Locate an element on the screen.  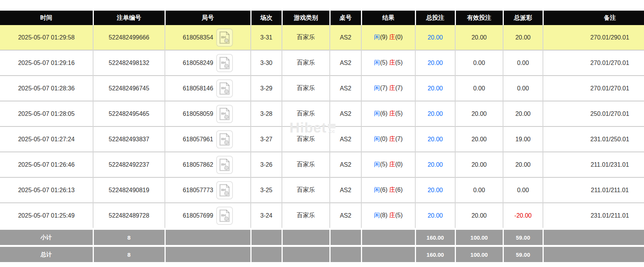
result-player-score: (7) is located at coordinates (384, 88).